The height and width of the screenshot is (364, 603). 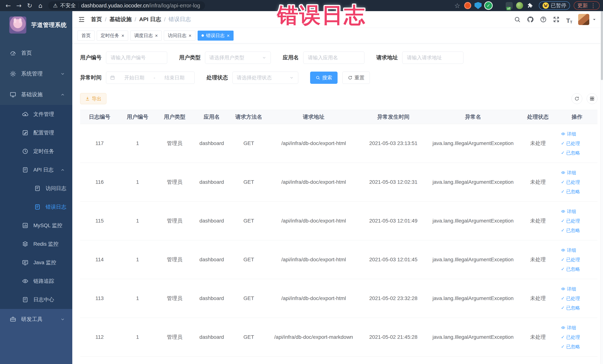 What do you see at coordinates (314, 298) in the screenshot?
I see `cell-request-url: /api/infra/db-doc/export-html` at bounding box center [314, 298].